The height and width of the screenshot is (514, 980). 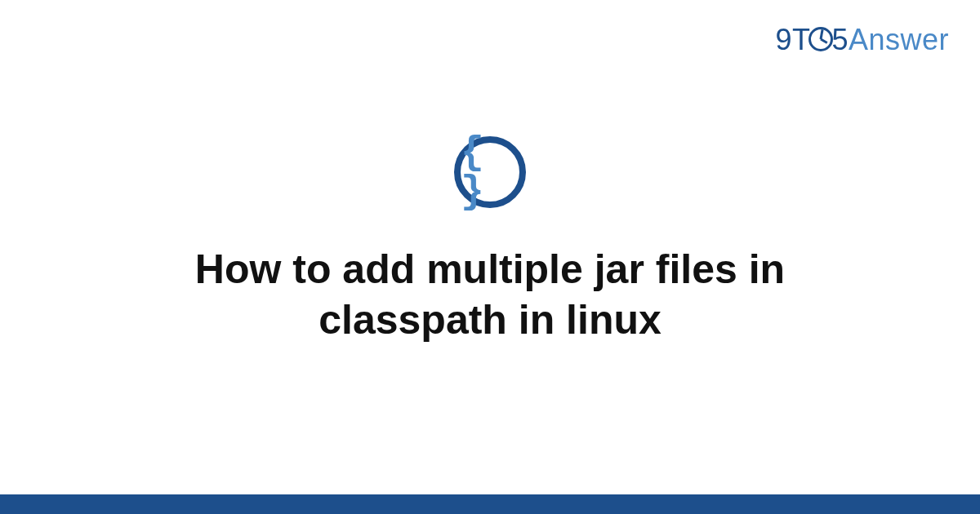 What do you see at coordinates (490, 504) in the screenshot?
I see `footer-bar` at bounding box center [490, 504].